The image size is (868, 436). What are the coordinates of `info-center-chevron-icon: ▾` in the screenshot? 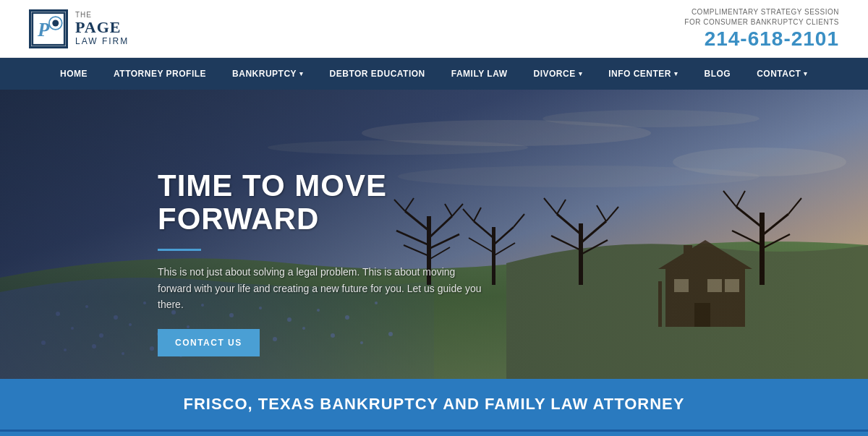 It's located at (676, 74).